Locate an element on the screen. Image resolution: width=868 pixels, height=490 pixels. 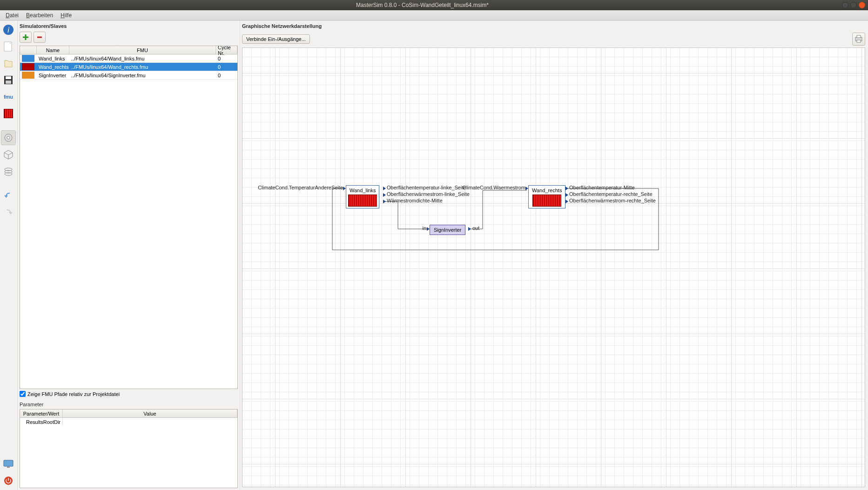
undo-icon is located at coordinates (8, 195).